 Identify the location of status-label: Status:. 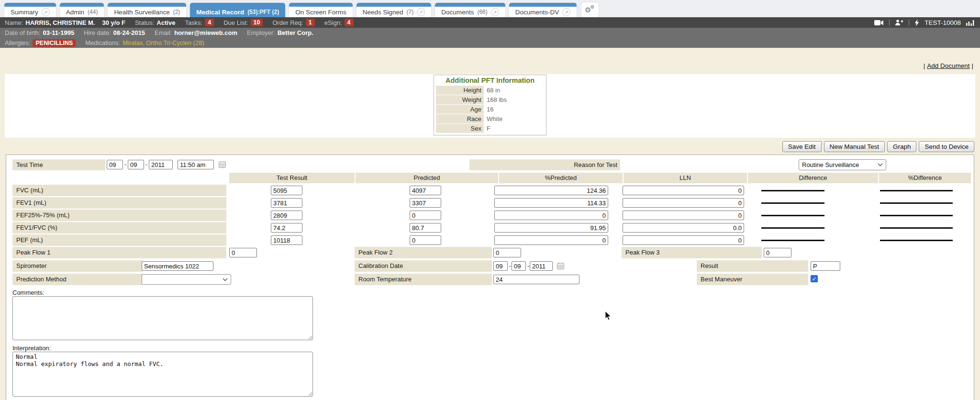
(145, 23).